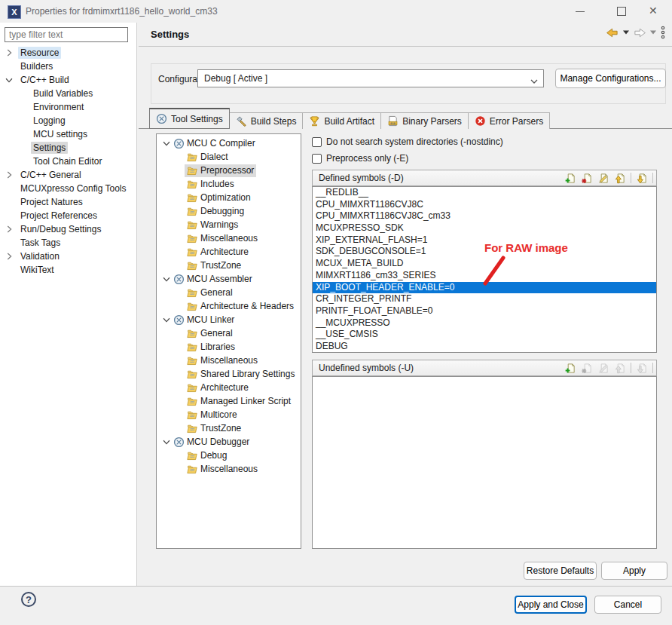  What do you see at coordinates (229, 306) in the screenshot?
I see `tool-tree-item-architecture-headers: Architecture & Headers` at bounding box center [229, 306].